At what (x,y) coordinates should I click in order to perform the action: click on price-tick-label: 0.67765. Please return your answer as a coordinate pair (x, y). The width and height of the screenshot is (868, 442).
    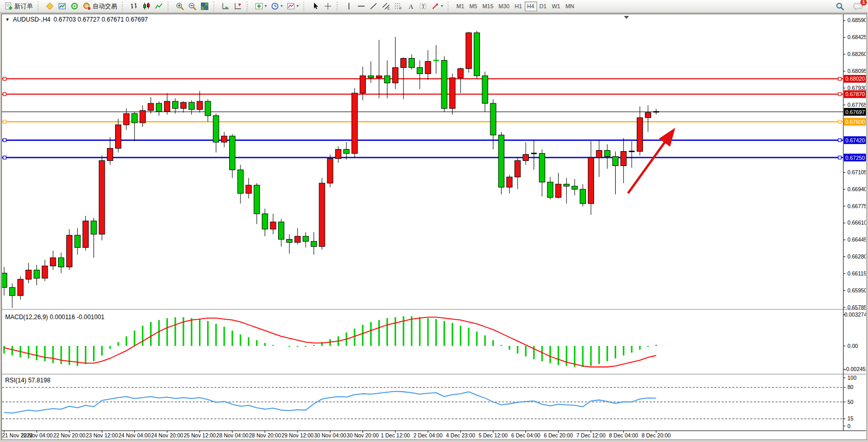
    Looking at the image, I should click on (857, 105).